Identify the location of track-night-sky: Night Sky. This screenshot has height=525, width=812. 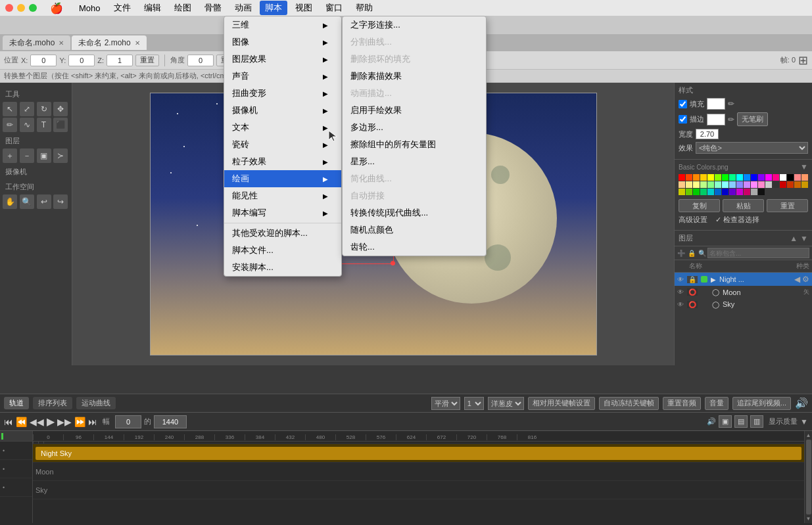
(418, 453).